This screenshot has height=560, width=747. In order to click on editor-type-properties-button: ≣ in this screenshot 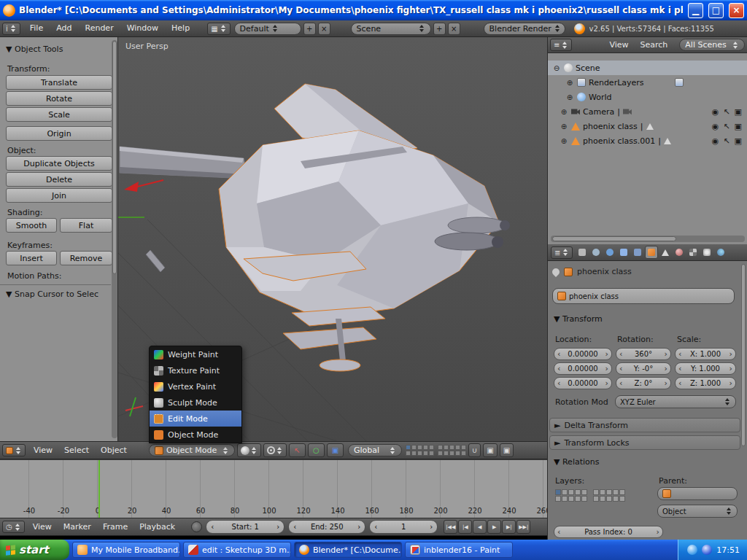, I will do `click(562, 252)`.